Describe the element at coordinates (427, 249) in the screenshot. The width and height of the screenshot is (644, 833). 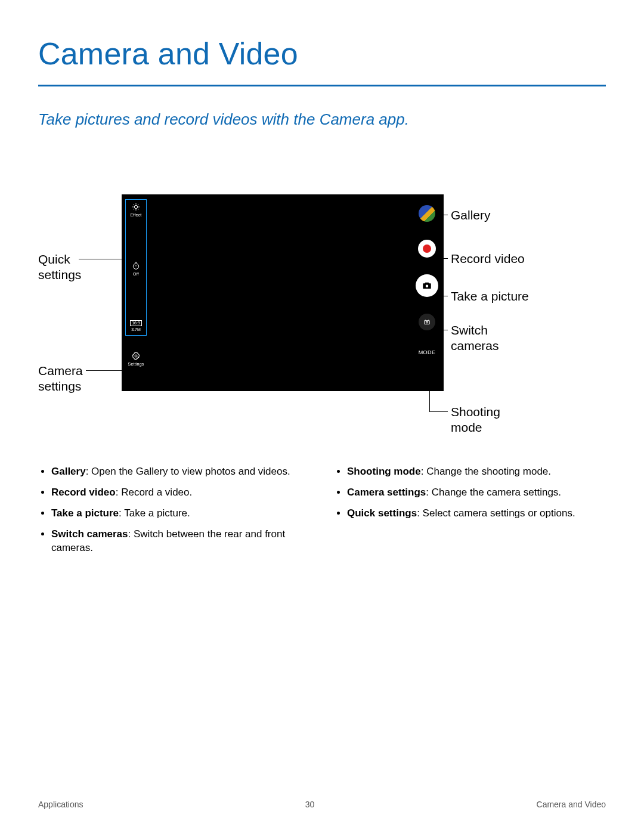
I see `record-dot-icon` at that location.